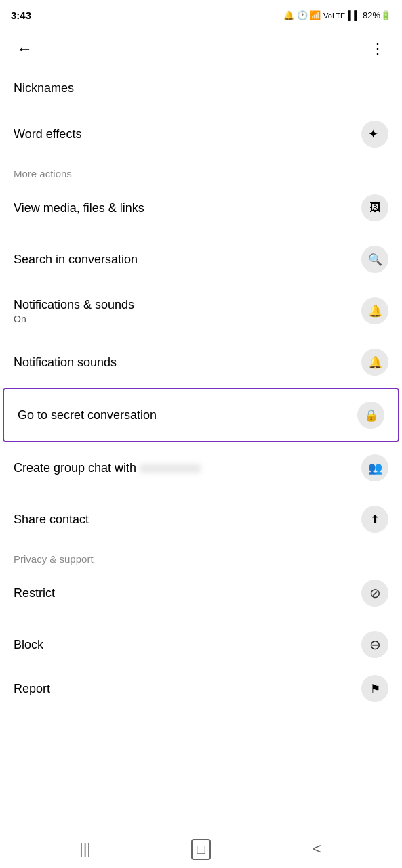 The image size is (402, 868). I want to click on menu-item-nicknames-left: Nicknames, so click(43, 88).